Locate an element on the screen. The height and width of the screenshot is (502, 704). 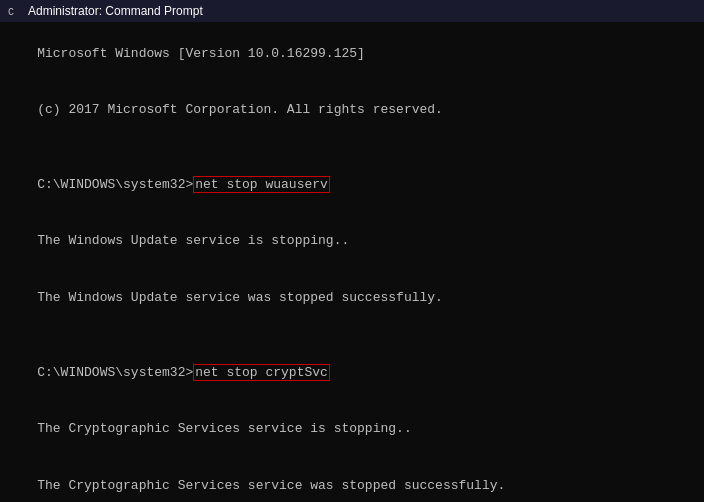
line-version: Microsoft Windows [Version 10.0.16299.12… is located at coordinates (352, 54).